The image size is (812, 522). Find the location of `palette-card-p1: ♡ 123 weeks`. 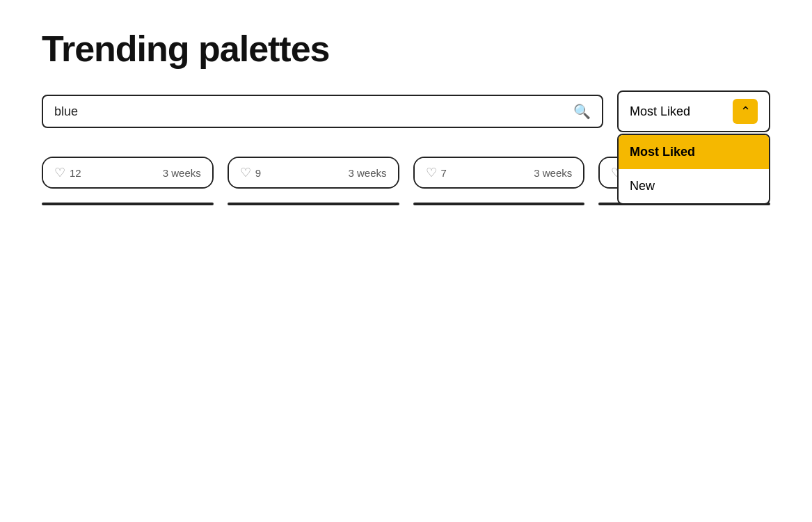

palette-card-p1: ♡ 123 weeks is located at coordinates (128, 173).